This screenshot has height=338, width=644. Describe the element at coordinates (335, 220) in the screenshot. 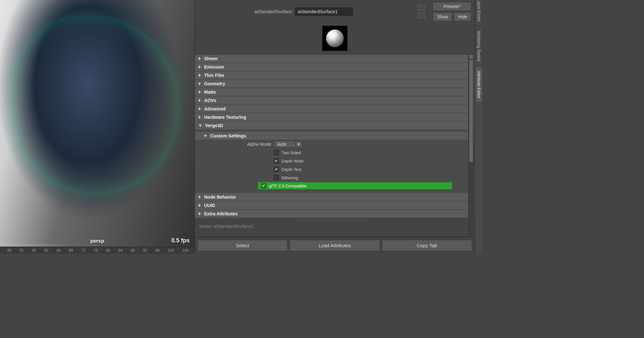

I see `resize-handle-icon: • • • • • • • • • • • • • • • • • •` at that location.